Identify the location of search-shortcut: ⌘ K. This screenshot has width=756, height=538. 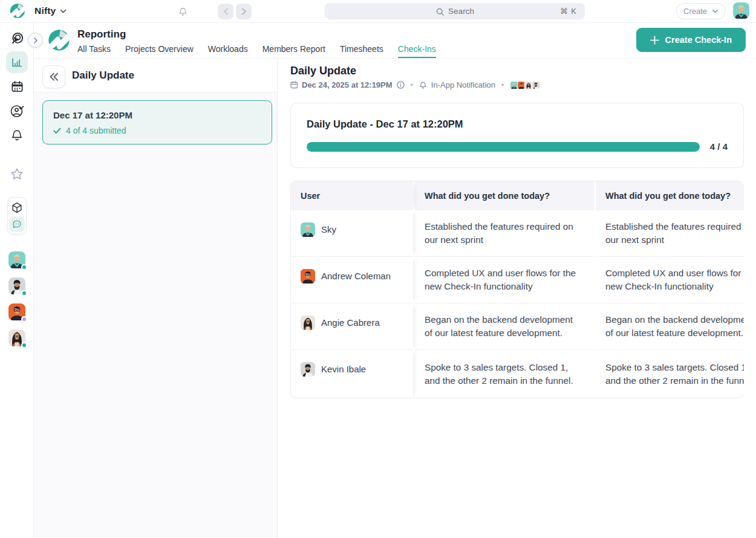
(569, 11).